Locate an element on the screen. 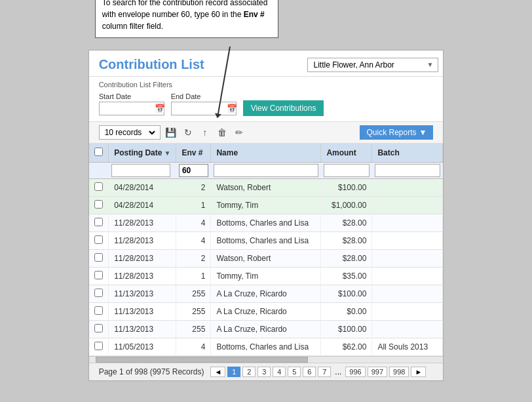 This screenshot has height=402, width=532. pagination-bar: Page 1 of 998 (9975 Records) ◄ 1 2 3 4 5… is located at coordinates (266, 371).